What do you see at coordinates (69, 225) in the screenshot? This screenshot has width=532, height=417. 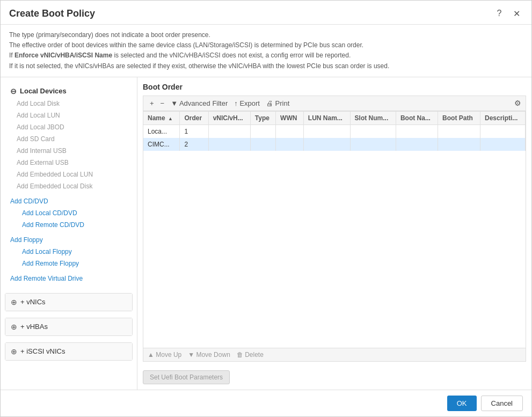 I see `add-remote-cd-dvd: Add Remote CD/DVD` at bounding box center [69, 225].